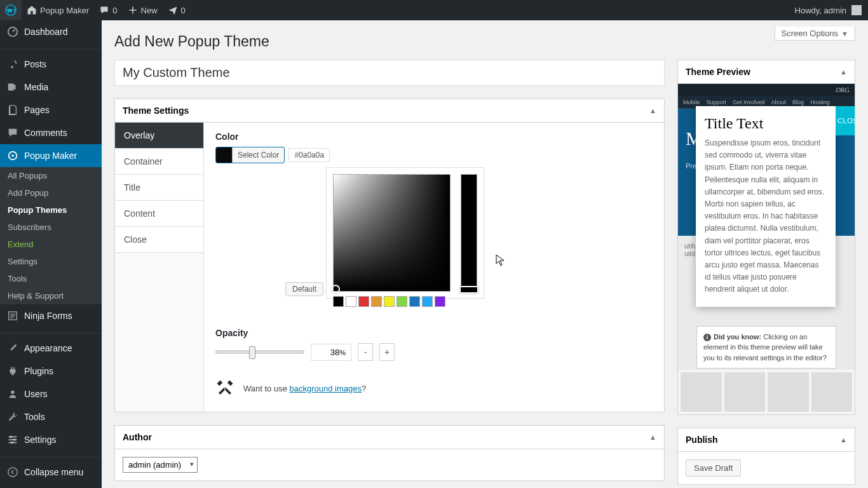 This screenshot has width=868, height=488. I want to click on color-swatch, so click(224, 155).